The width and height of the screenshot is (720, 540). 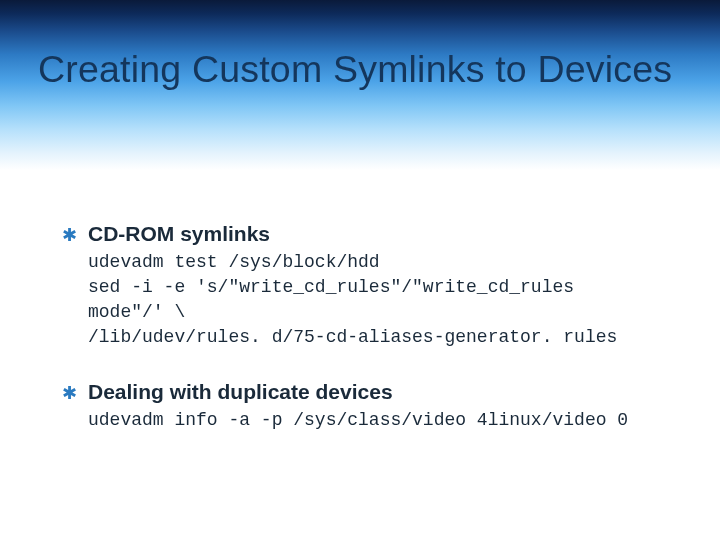 I want to click on slide-title: Creating Custom Symlinks to Devices, so click(x=363, y=70).